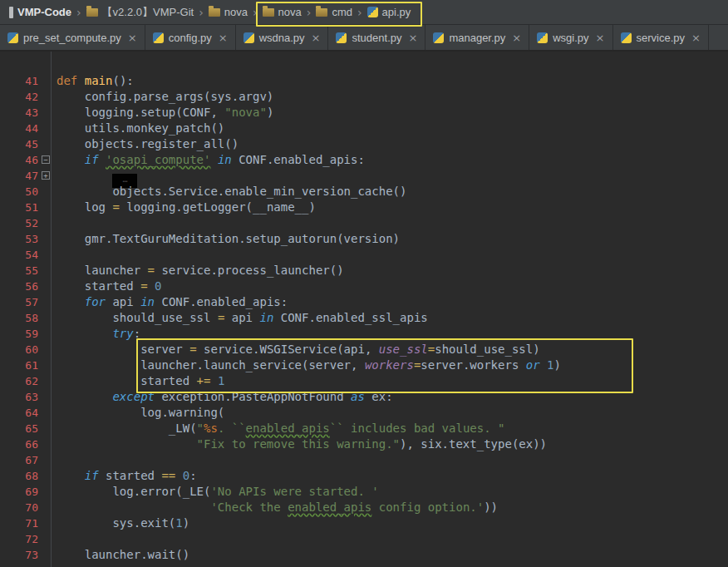 This screenshot has height=567, width=728. Describe the element at coordinates (26, 96) in the screenshot. I see `line-number: 42` at that location.